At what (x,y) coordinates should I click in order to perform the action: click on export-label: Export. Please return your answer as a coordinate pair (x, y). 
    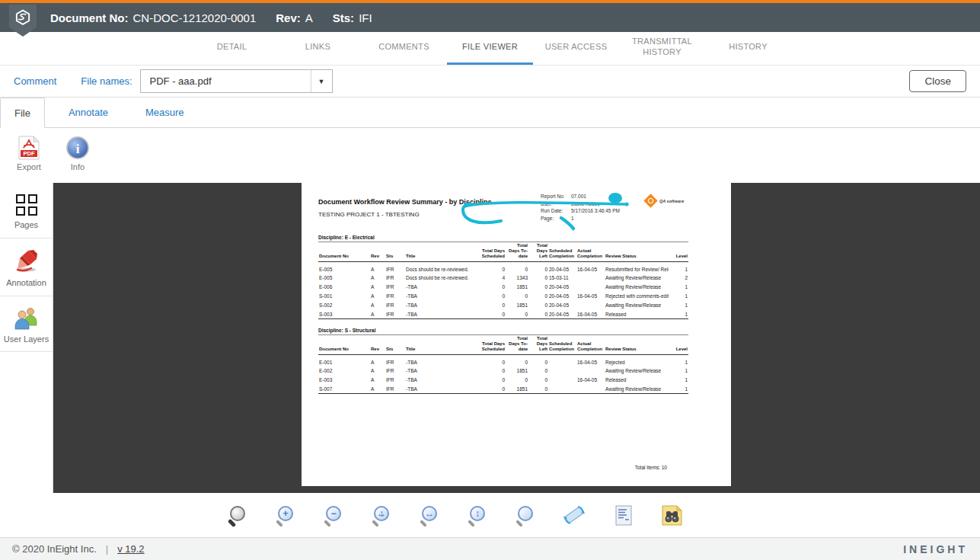
    Looking at the image, I should click on (29, 167).